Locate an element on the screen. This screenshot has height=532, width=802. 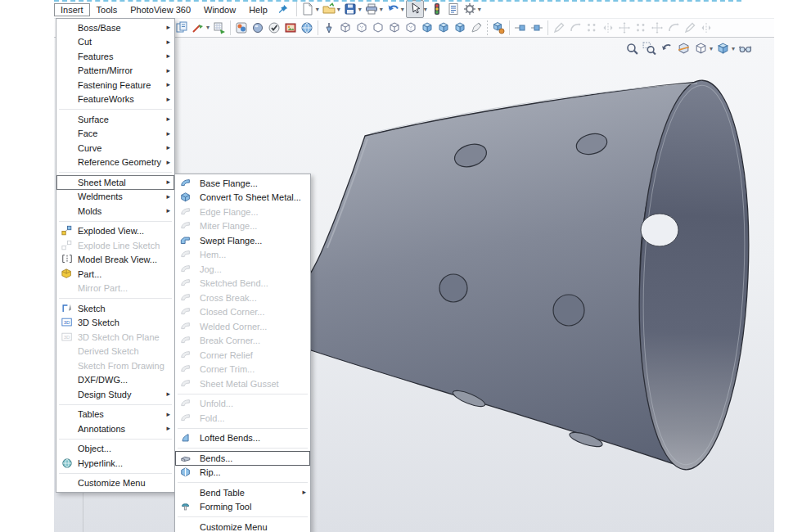
display-style-dropdown-arrow: ▾ is located at coordinates (733, 49).